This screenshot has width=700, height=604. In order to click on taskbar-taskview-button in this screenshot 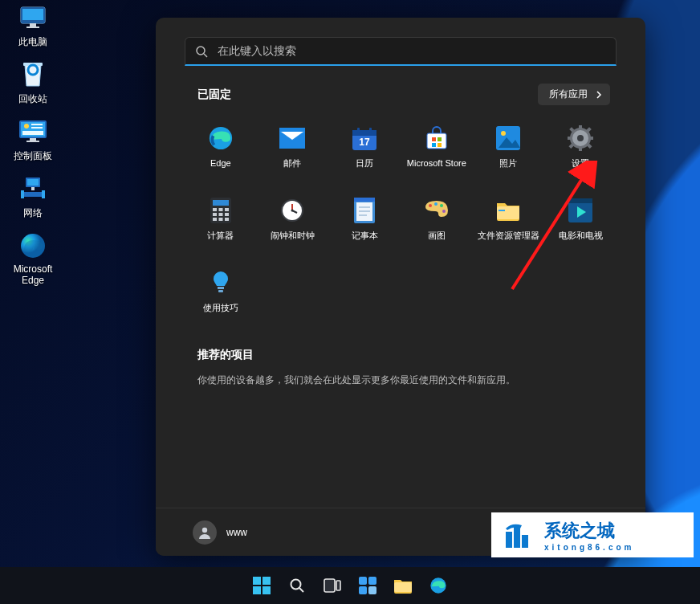, I will do `click(332, 586)`.